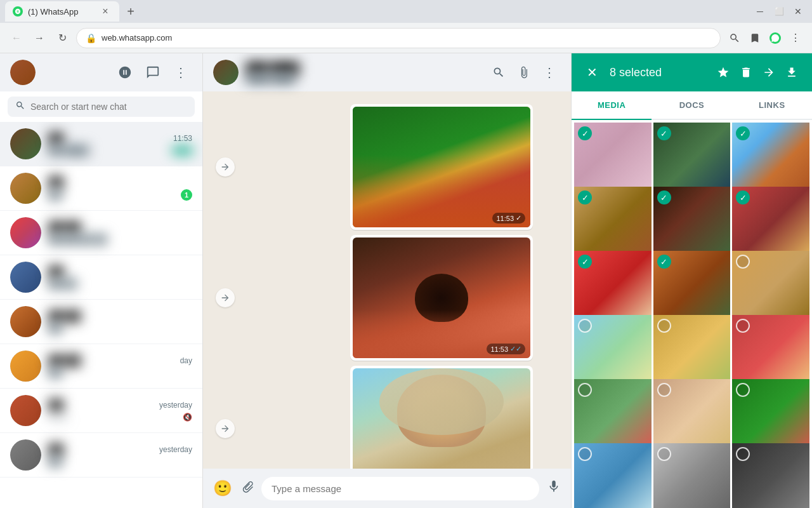  Describe the element at coordinates (153, 72) in the screenshot. I see `new-chat-button` at that location.